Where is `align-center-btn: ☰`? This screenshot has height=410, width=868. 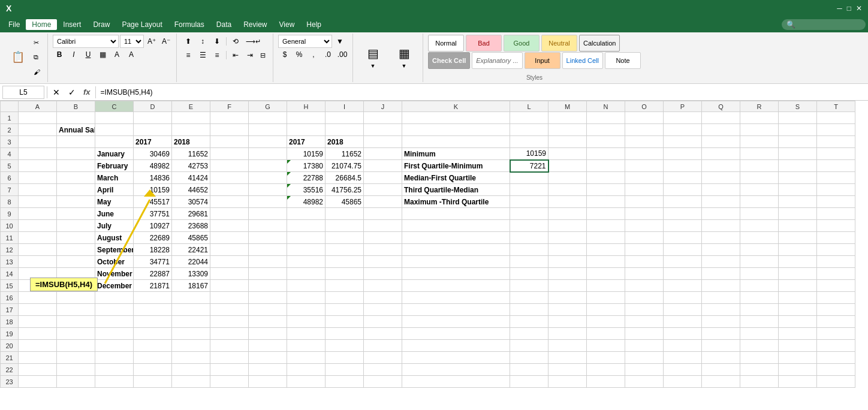
align-center-btn: ☰ is located at coordinates (203, 55).